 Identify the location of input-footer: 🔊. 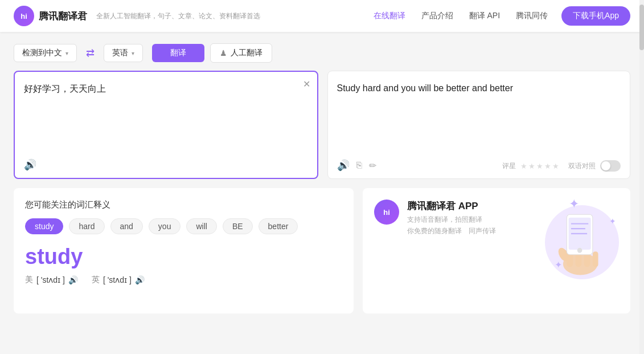
(30, 165).